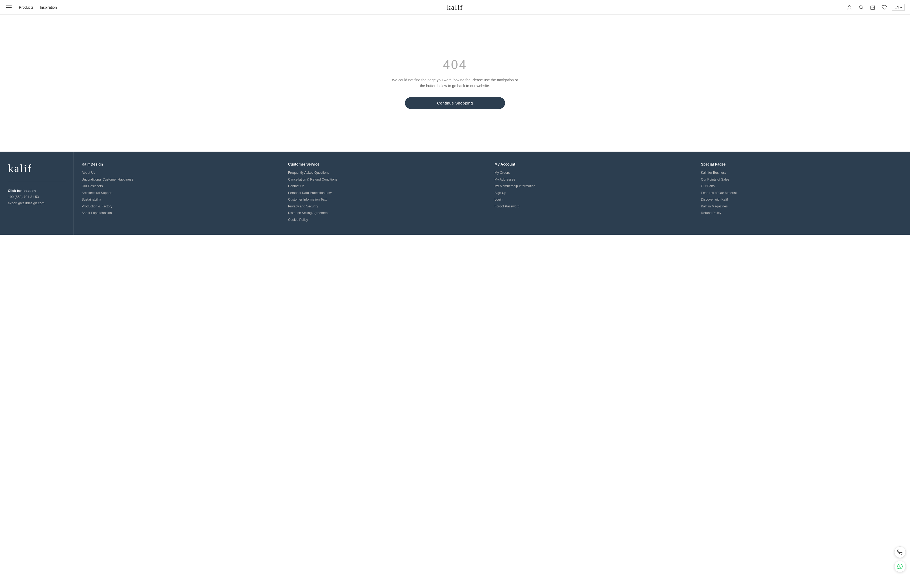 The height and width of the screenshot is (588, 910). What do you see at coordinates (492, 193) in the screenshot?
I see `footer-columns: Kalif Design About Us Unconditional Cust…` at bounding box center [492, 193].